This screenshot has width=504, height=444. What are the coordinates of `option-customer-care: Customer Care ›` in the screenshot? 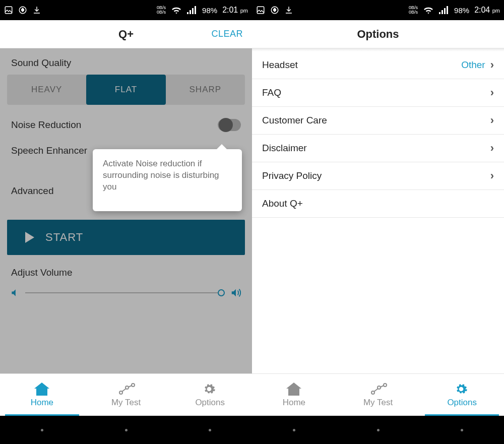 It's located at (378, 121).